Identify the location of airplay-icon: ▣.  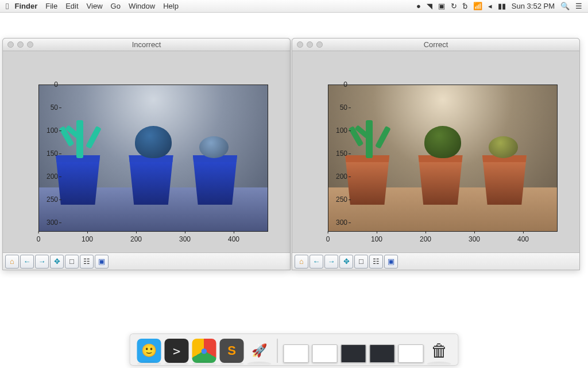
(442, 6).